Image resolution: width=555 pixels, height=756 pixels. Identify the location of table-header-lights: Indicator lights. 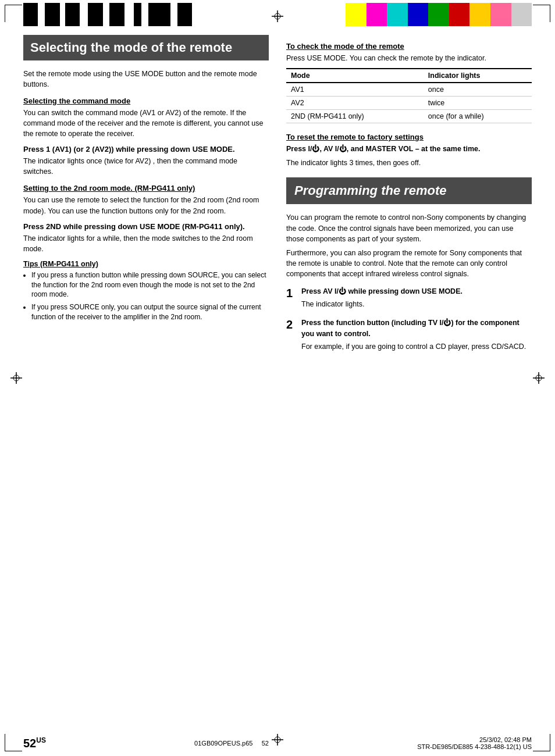
(478, 76).